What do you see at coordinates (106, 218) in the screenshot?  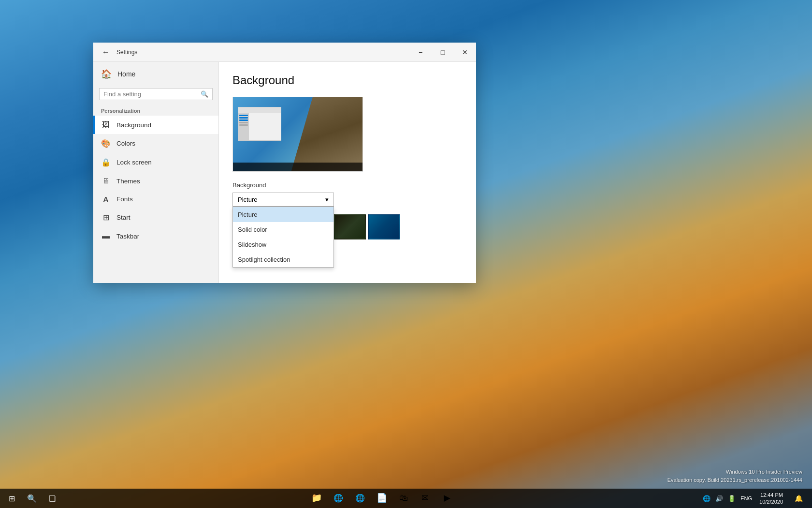 I see `start-icon: ⊞` at bounding box center [106, 218].